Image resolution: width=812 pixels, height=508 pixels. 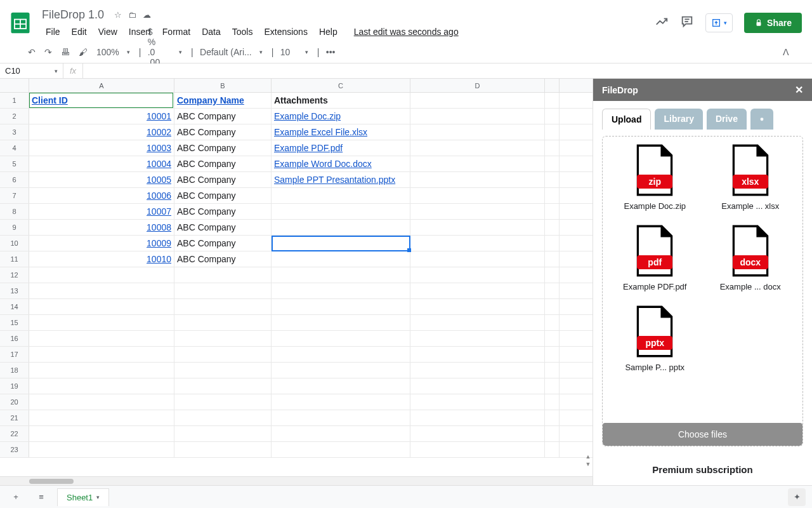 What do you see at coordinates (341, 100) in the screenshot?
I see `cell-C1: Attachments` at bounding box center [341, 100].